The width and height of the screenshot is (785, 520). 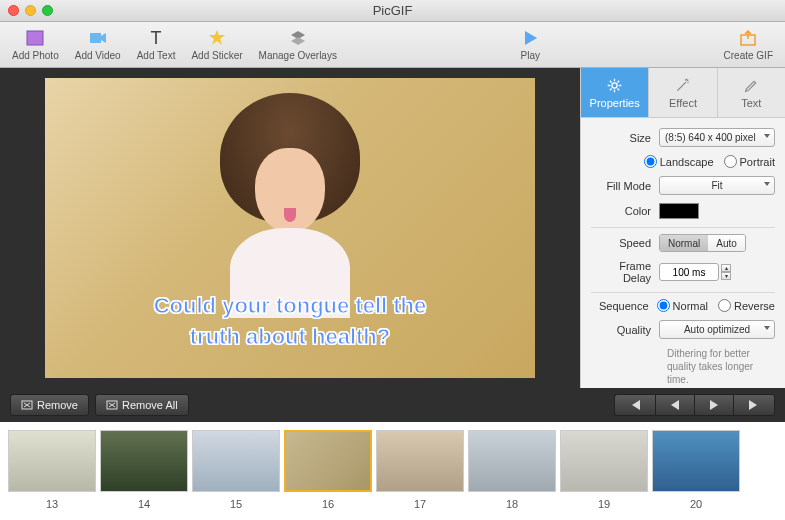 What do you see at coordinates (156, 44) in the screenshot?
I see `add-text-button: T Add Text` at bounding box center [156, 44].